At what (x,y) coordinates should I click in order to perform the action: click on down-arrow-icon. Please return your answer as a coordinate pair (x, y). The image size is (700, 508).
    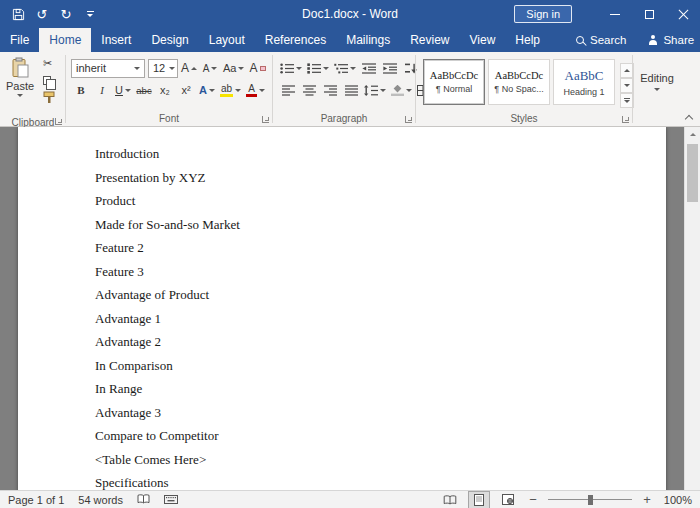
    Looking at the image, I should click on (627, 102).